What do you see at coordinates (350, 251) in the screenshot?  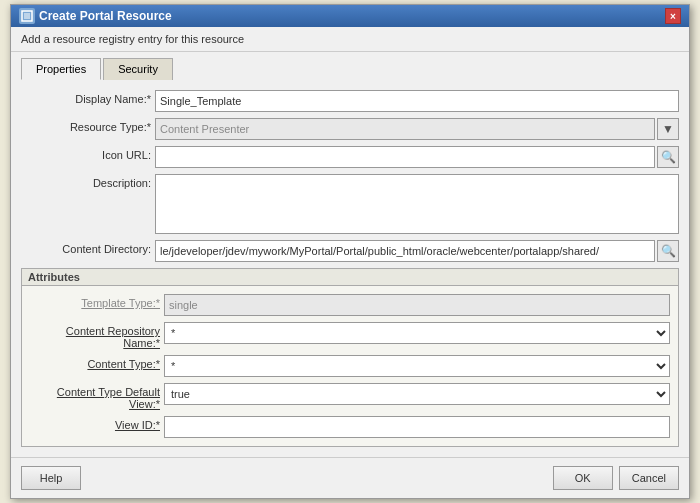 I see `content-directory-row: Content Directory: 🔍` at bounding box center [350, 251].